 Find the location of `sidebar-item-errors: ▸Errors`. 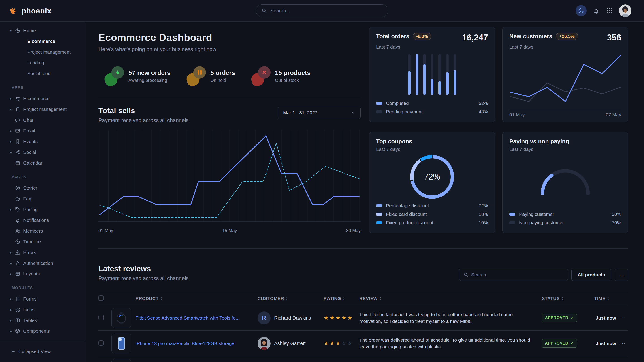

sidebar-item-errors: ▸Errors is located at coordinates (42, 252).